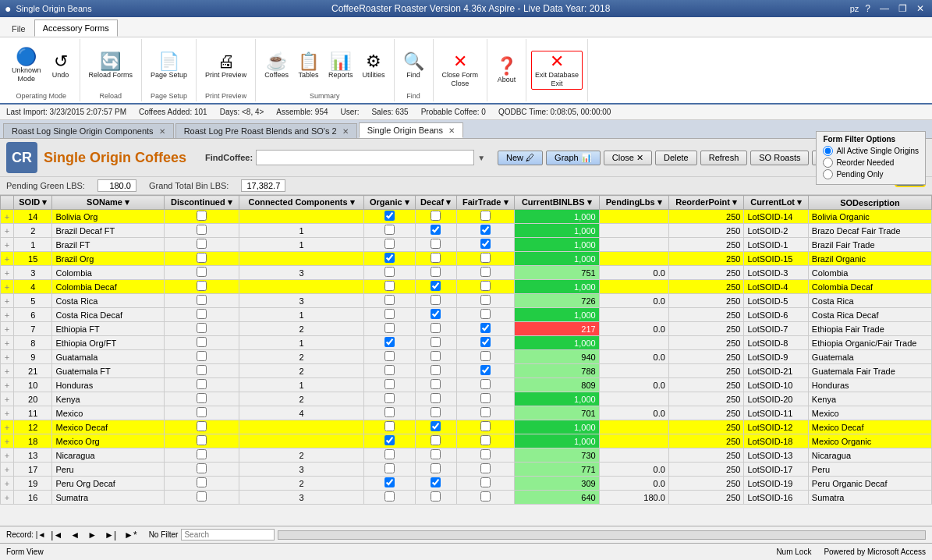 The image size is (932, 560). Describe the element at coordinates (201, 203) in the screenshot. I see `col-discontinued: Discontinued ▾` at that location.